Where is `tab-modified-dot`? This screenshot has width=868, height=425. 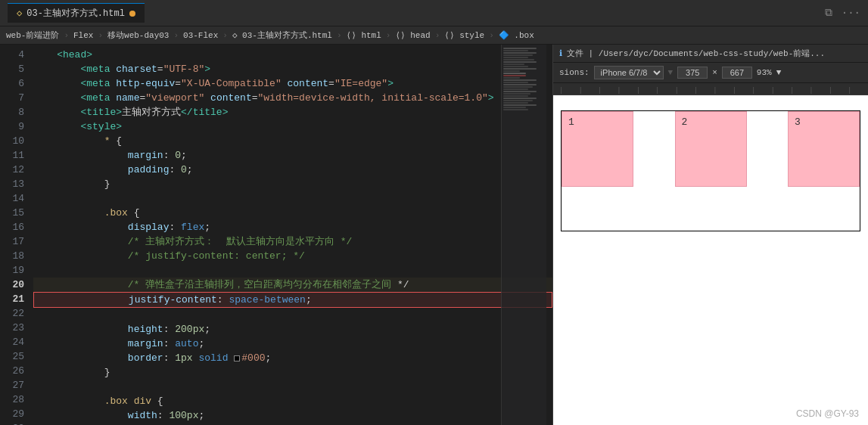
tab-modified-dot is located at coordinates (132, 14).